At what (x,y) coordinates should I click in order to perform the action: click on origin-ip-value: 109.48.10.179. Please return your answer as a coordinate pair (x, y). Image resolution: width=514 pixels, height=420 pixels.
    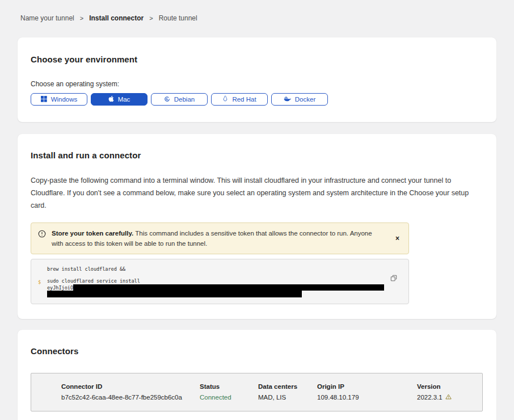
    Looking at the image, I should click on (367, 397).